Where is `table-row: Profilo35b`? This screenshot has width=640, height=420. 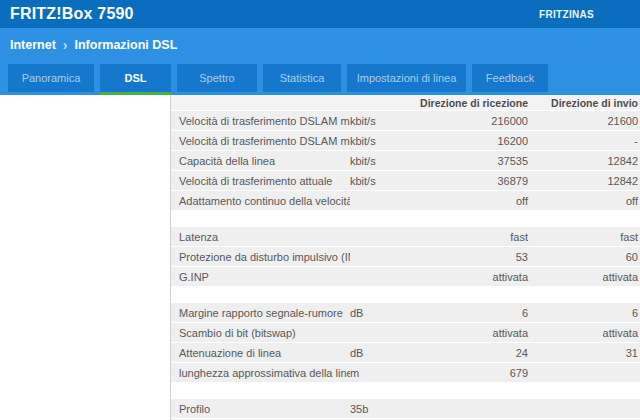 table-row: Profilo35b is located at coordinates (406, 409).